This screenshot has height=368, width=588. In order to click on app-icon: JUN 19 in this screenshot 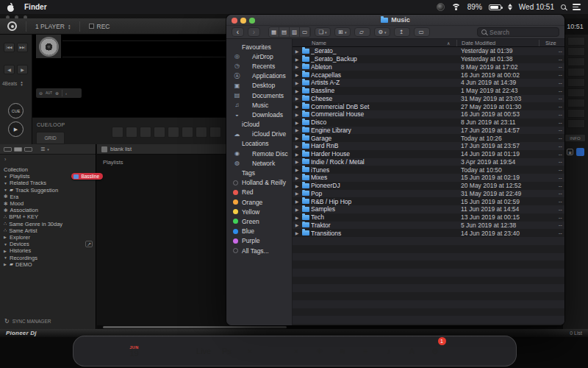, I will do `click(134, 352)`.